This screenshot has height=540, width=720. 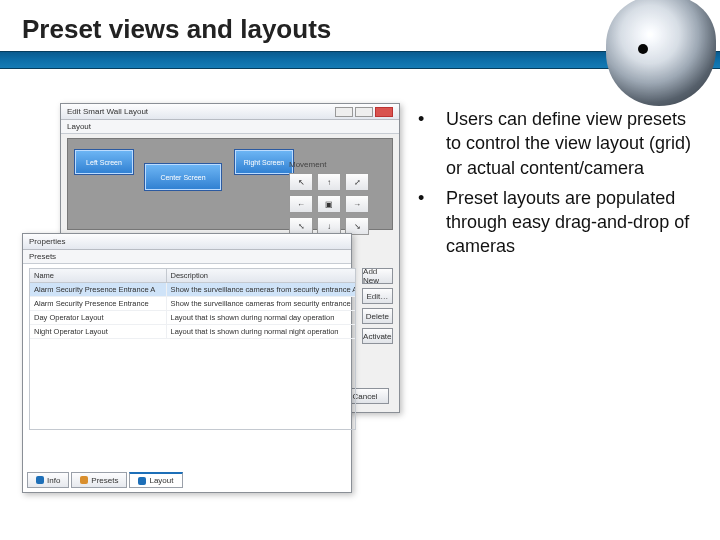 What do you see at coordinates (54, 480) in the screenshot?
I see `tab-info-label: Info` at bounding box center [54, 480].